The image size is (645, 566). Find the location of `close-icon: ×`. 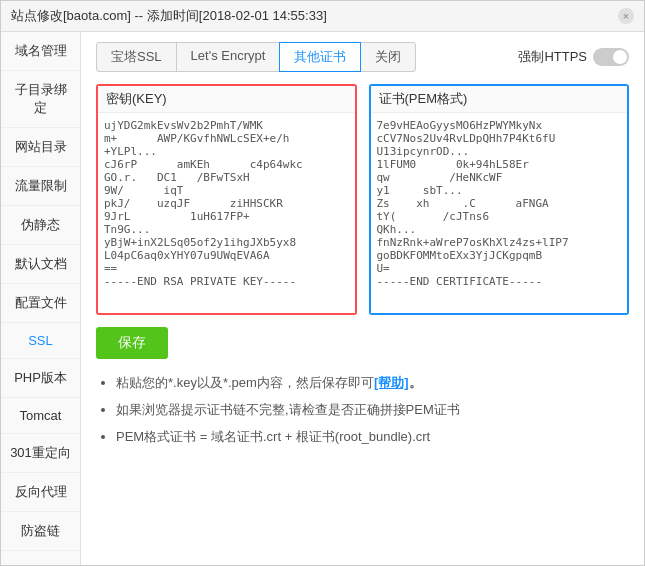

close-icon: × is located at coordinates (626, 16).